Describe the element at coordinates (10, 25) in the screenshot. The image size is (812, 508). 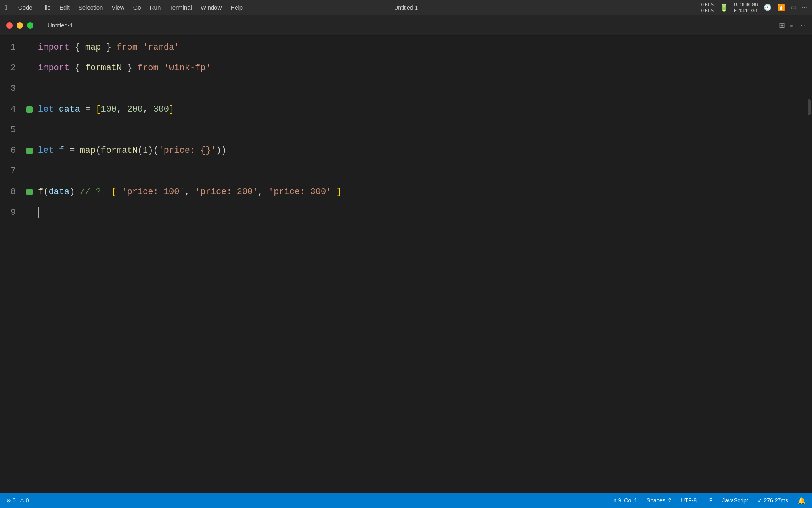
I see `close-button` at that location.